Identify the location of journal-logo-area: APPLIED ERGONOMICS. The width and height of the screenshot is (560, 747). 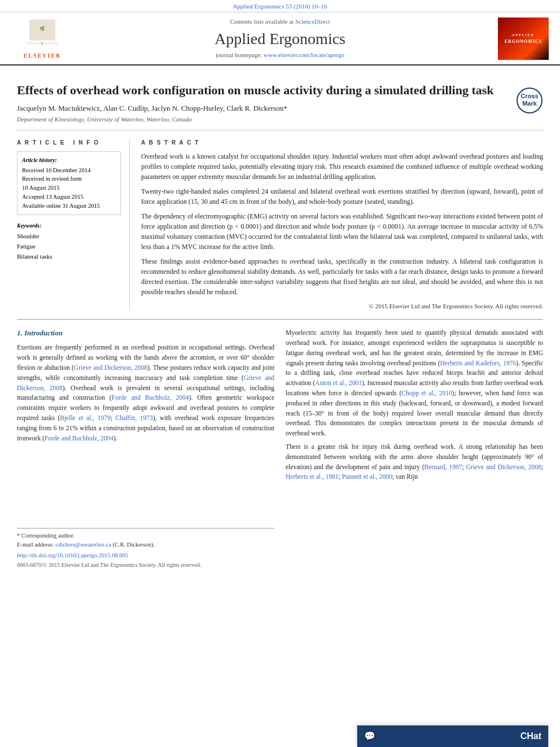
(518, 38).